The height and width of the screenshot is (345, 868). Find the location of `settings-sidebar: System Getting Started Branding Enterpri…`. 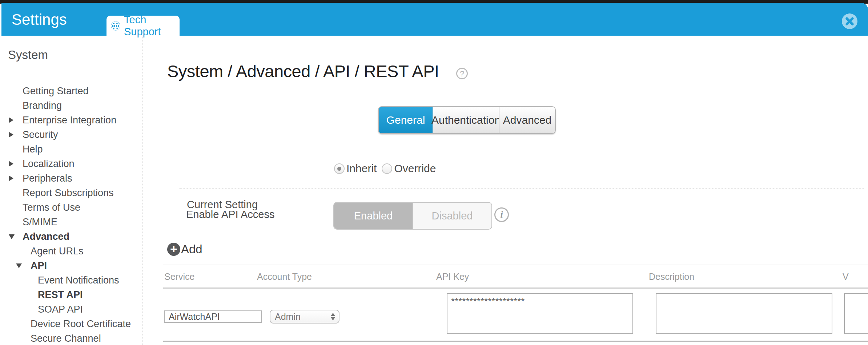

settings-sidebar: System Getting Started Branding Enterpri… is located at coordinates (72, 190).